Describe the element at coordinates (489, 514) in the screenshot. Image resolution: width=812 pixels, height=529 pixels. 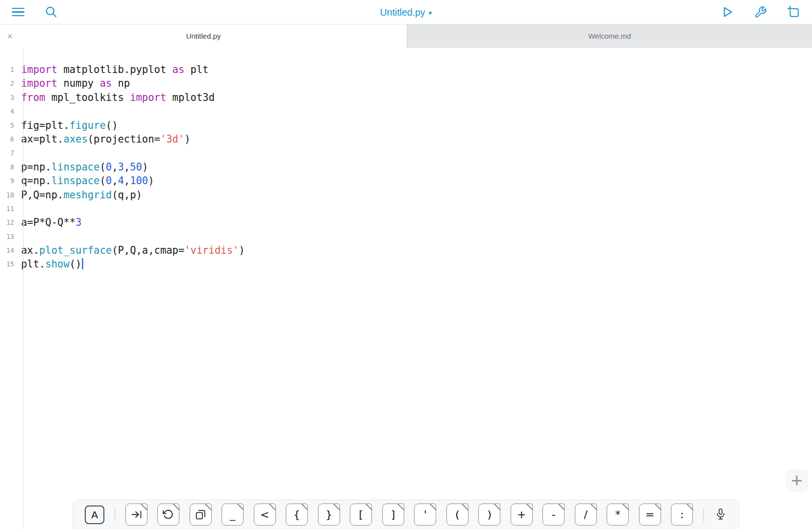
I see `close-paren-key: )` at that location.